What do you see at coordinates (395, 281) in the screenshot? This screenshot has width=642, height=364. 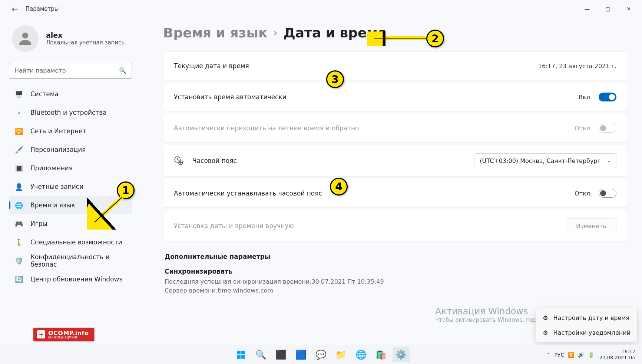 I see `sync-block: Синхронизировать Последняя успешная синх…` at bounding box center [395, 281].